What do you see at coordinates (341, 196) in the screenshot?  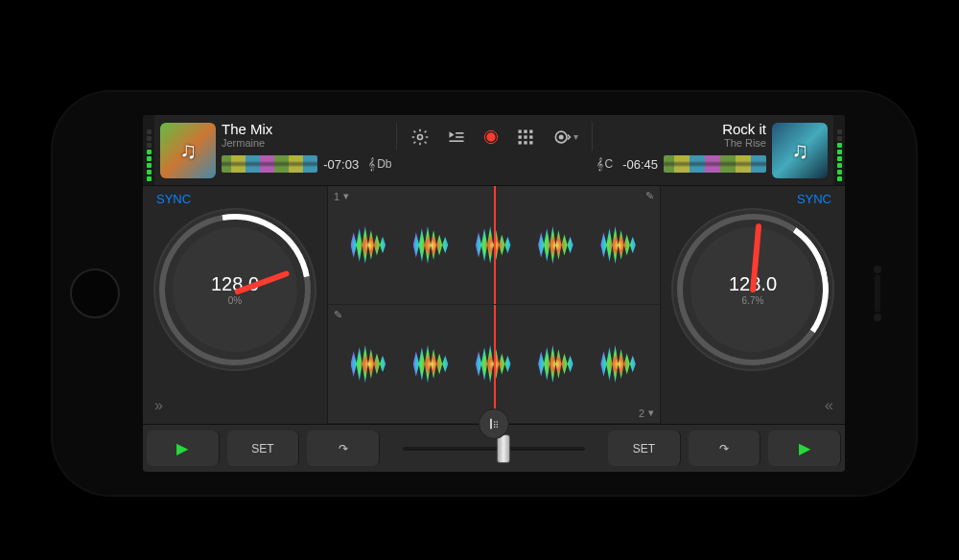 I see `wave-label-a: 1▾` at bounding box center [341, 196].